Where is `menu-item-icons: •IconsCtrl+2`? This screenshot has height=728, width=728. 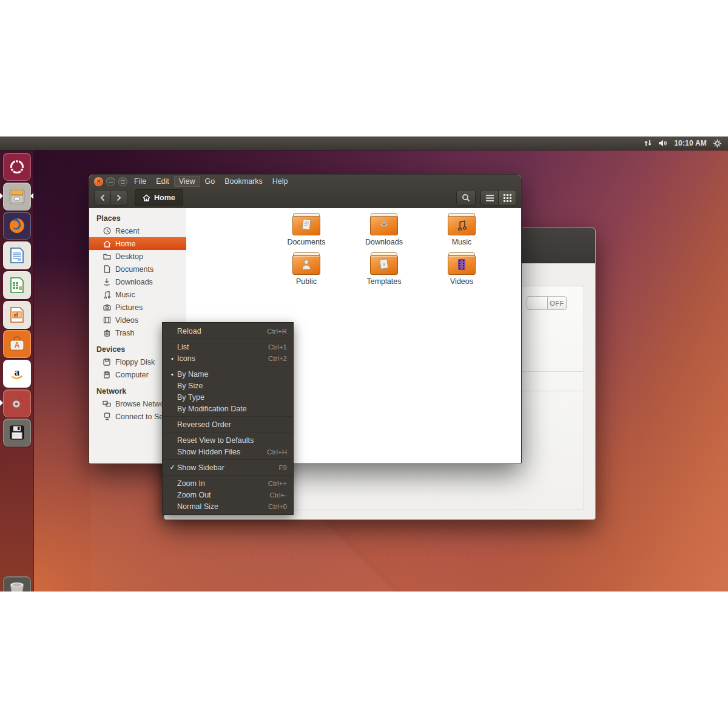
menu-item-icons: •IconsCtrl+2 is located at coordinates (228, 358).